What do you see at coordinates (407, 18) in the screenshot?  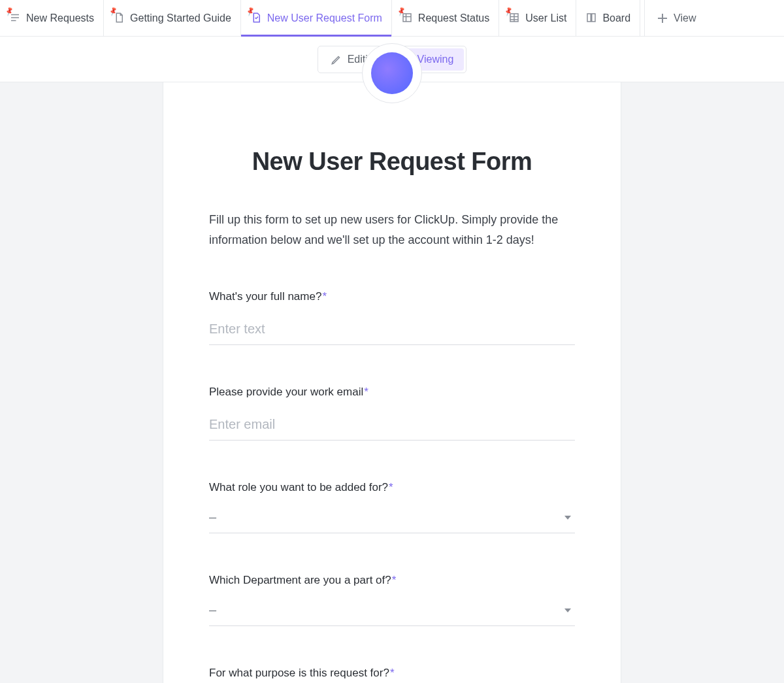 I see `board-icon: 📌` at bounding box center [407, 18].